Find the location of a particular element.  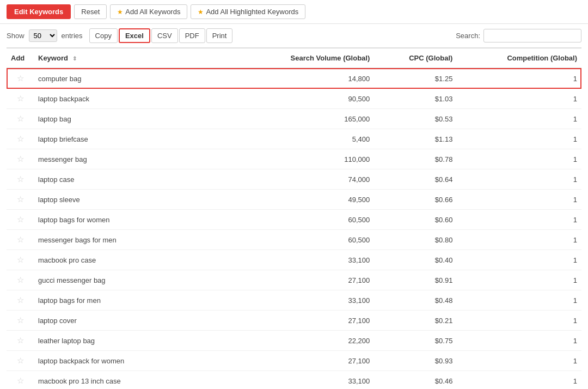

keyword-cell: laptop cover is located at coordinates (134, 320).